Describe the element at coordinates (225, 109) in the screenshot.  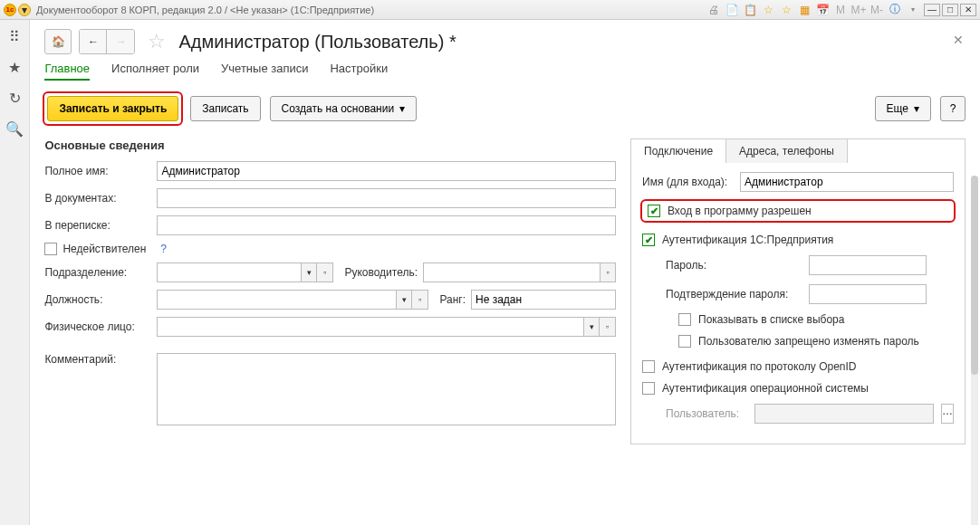
I see `save-button: Записать` at that location.